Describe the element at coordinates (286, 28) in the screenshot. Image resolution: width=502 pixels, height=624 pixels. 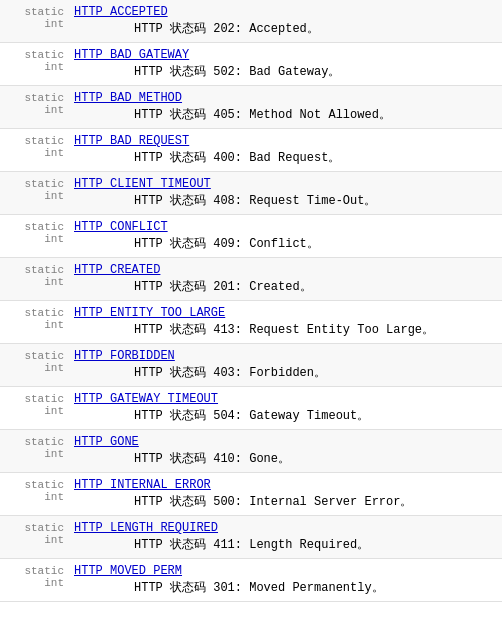
I see `field-description: HTTP 状态码 202: Accepted。` at that location.